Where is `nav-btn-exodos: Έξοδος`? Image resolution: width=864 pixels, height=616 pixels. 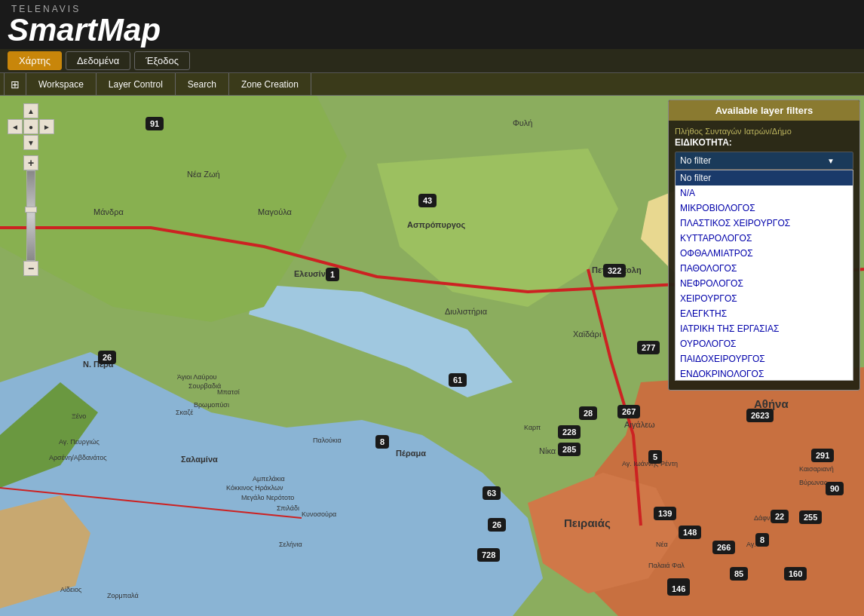 nav-btn-exodos: Έξοδος is located at coordinates (162, 60).